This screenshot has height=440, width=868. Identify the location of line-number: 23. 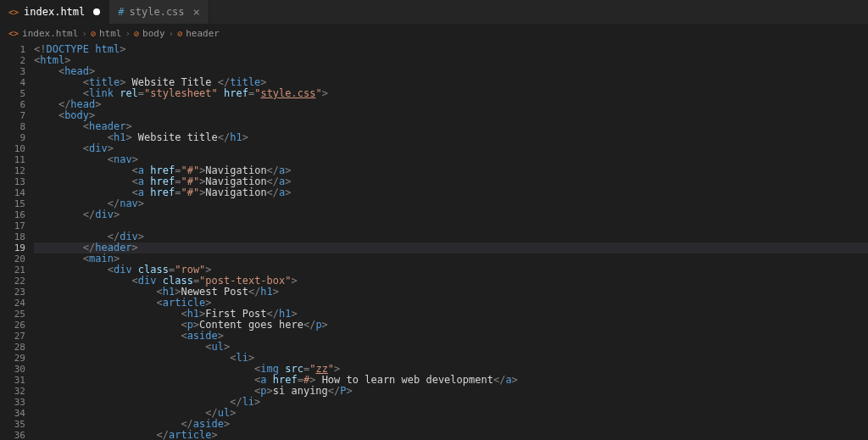
(13, 292).